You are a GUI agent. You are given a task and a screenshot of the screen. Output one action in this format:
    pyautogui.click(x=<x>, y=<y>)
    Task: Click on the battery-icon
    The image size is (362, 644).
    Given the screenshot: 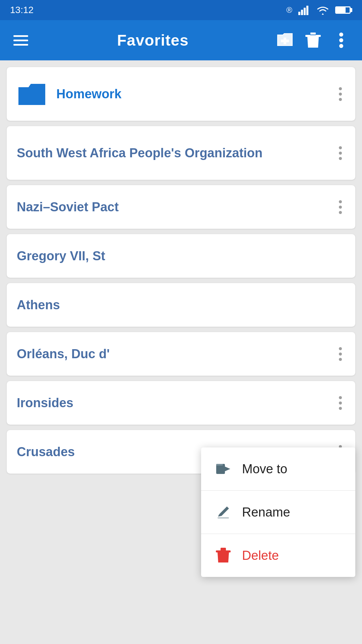 What is the action you would take?
    pyautogui.click(x=344, y=10)
    